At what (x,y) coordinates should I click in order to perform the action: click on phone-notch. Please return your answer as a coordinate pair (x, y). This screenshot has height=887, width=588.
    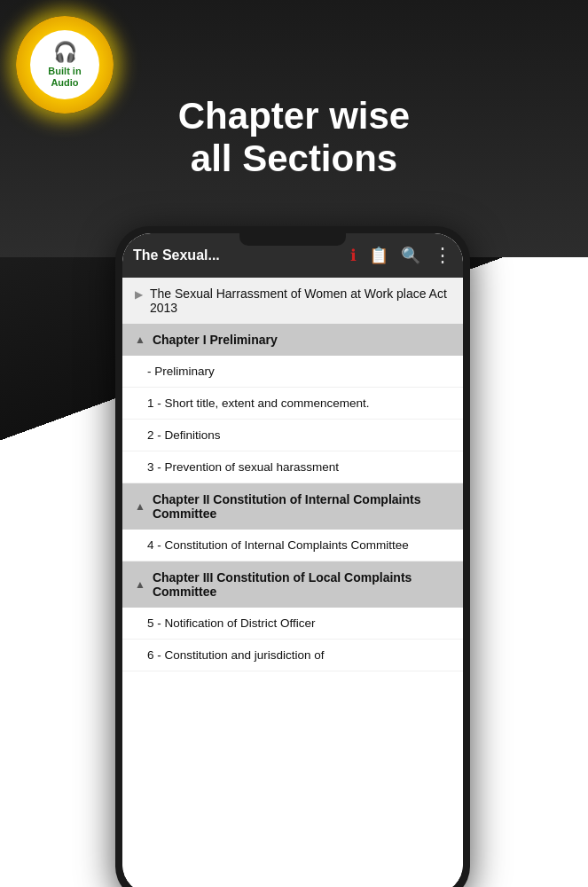
    Looking at the image, I should click on (293, 239).